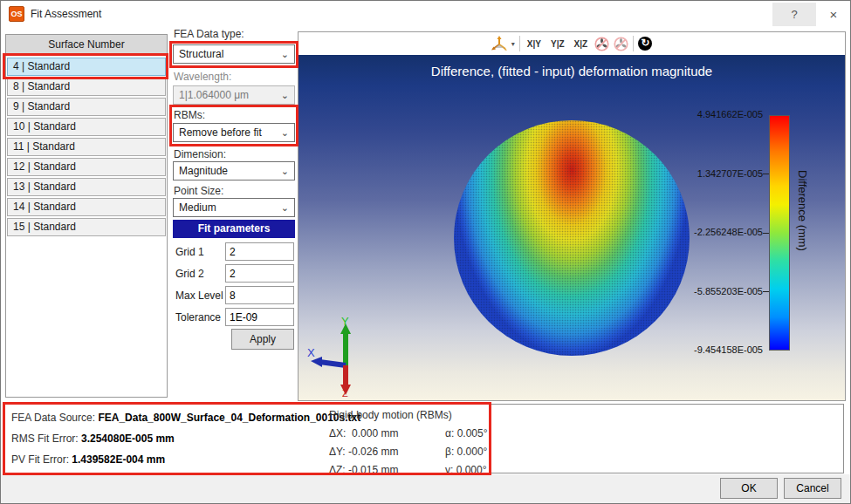 The image size is (851, 504). I want to click on close-icon: ×, so click(834, 14).